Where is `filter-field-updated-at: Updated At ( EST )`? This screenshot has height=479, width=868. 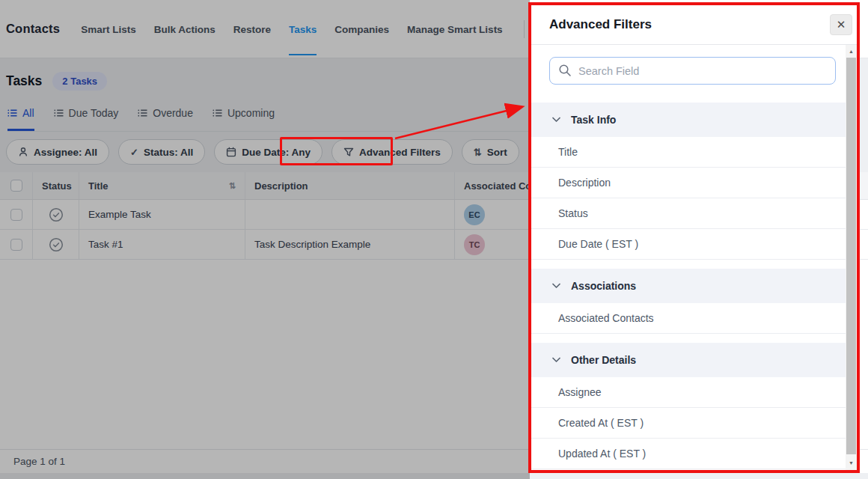 filter-field-updated-at: Updated At ( EST ) is located at coordinates (688, 454).